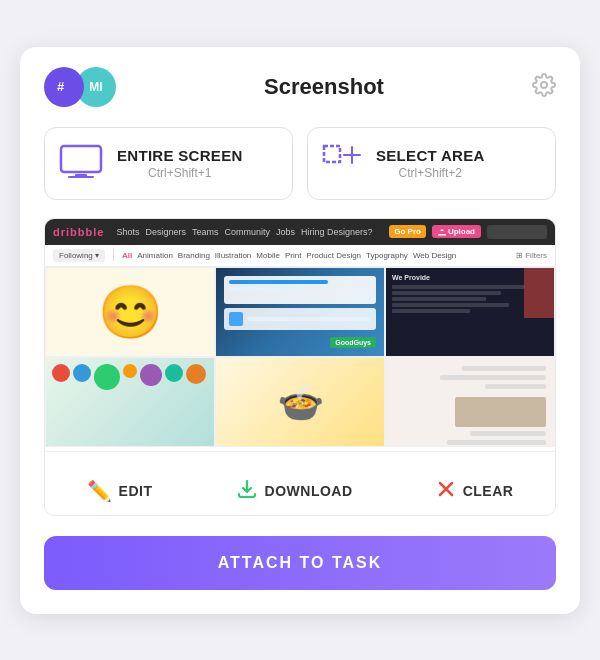 This screenshot has width=600, height=660. What do you see at coordinates (430, 156) in the screenshot?
I see `select-area-label: SELECT AREA` at bounding box center [430, 156].